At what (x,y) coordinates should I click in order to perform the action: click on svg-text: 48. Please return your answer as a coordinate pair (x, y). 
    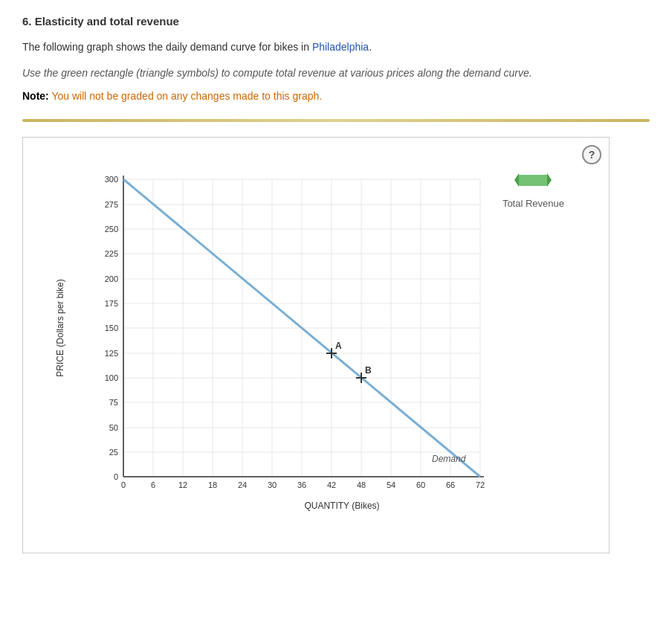
    Looking at the image, I should click on (361, 485).